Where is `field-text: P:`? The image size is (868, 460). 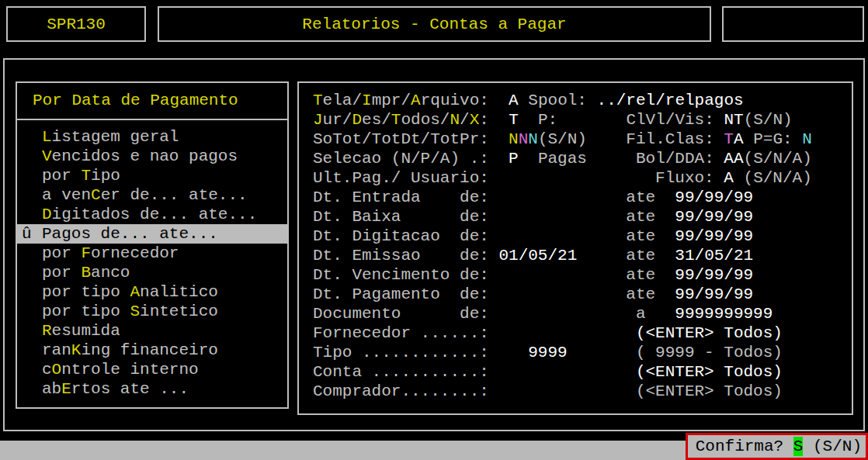 field-text: P: is located at coordinates (538, 119).